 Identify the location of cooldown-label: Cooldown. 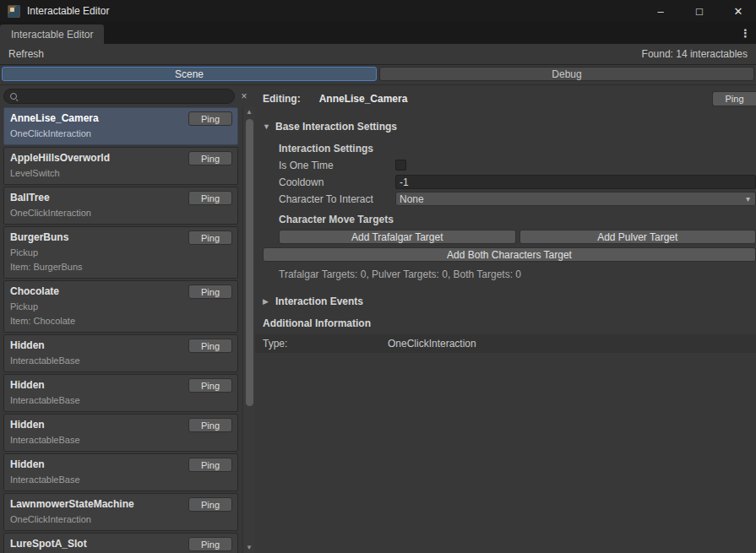
(337, 182).